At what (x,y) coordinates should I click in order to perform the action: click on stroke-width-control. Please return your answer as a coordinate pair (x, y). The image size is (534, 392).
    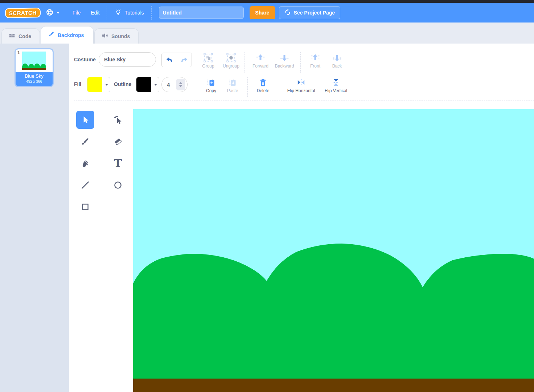
    Looking at the image, I should click on (174, 85).